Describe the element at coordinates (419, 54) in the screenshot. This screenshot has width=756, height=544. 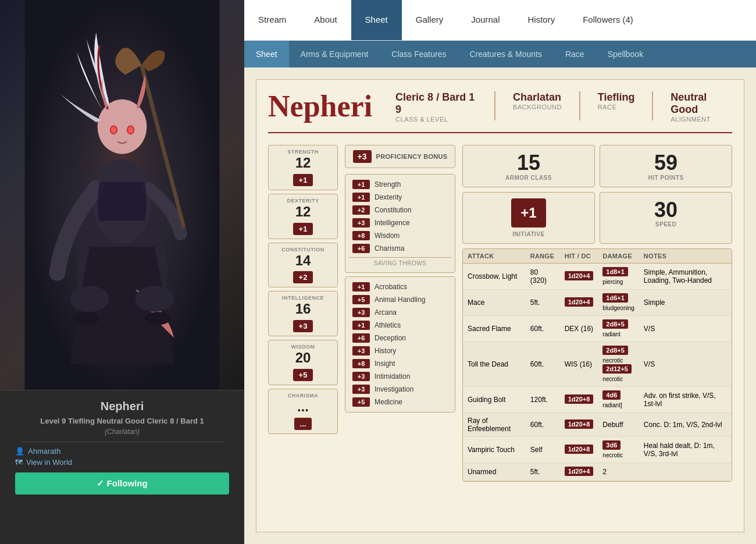
I see `subtab-class-features: Class Features` at that location.